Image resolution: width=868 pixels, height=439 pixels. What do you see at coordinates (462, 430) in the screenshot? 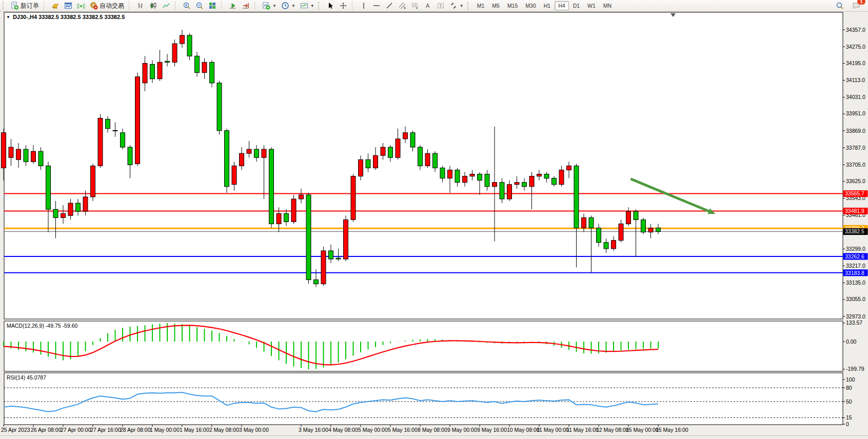
I see `time-tick-label: 9 May 00:00` at bounding box center [462, 430].